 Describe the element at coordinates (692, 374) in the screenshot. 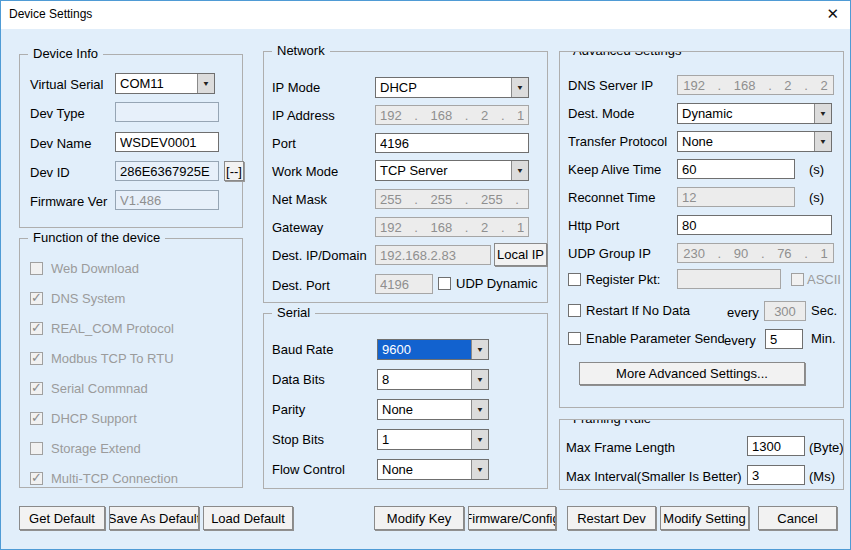

I see `more-advanced-settings-button: More Advanced Settings...` at that location.